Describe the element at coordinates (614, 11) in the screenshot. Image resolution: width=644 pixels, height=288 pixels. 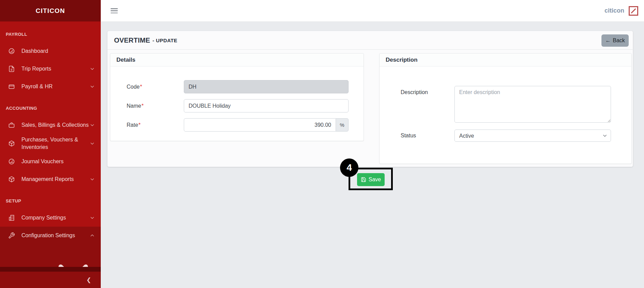
I see `topbar-brand-text: citicon` at that location.